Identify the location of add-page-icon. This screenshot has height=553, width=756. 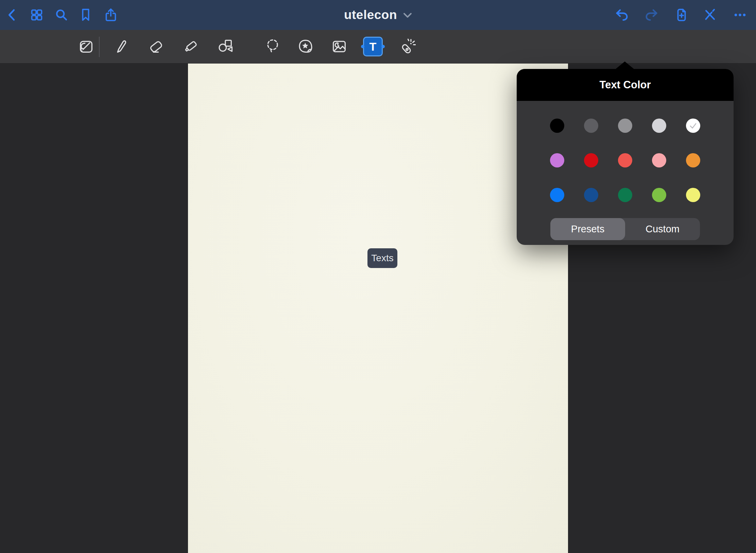
(682, 15).